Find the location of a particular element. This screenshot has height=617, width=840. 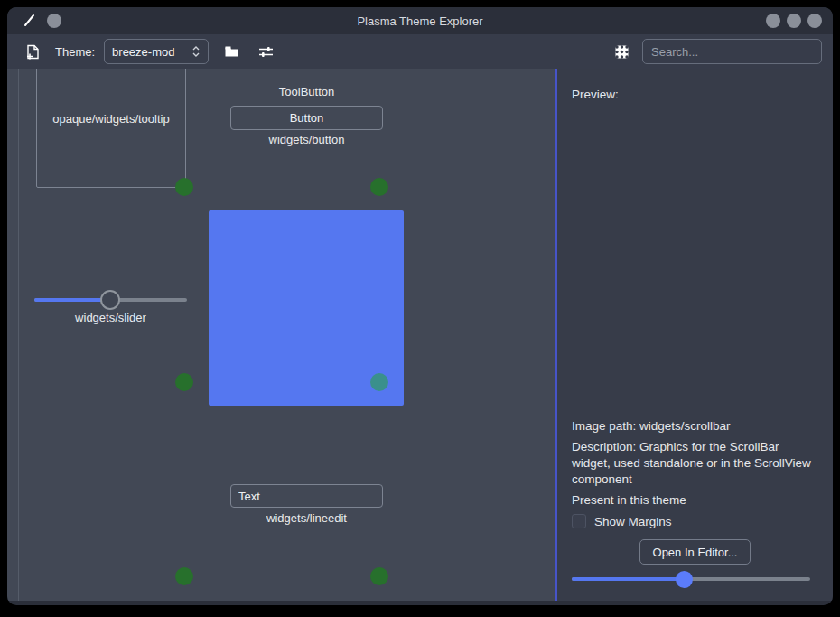

new-document-icon is located at coordinates (33, 52).